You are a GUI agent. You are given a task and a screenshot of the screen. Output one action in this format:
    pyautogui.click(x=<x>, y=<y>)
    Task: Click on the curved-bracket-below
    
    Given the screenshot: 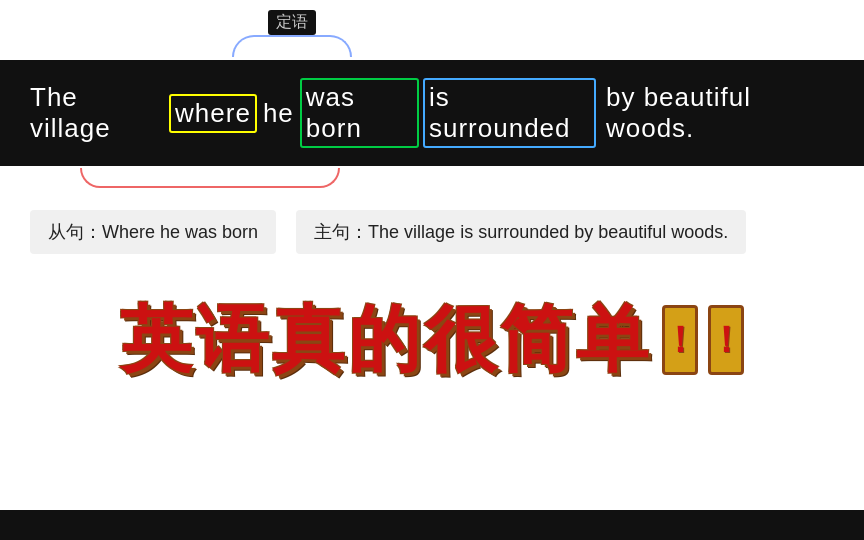 What is the action you would take?
    pyautogui.click(x=210, y=178)
    